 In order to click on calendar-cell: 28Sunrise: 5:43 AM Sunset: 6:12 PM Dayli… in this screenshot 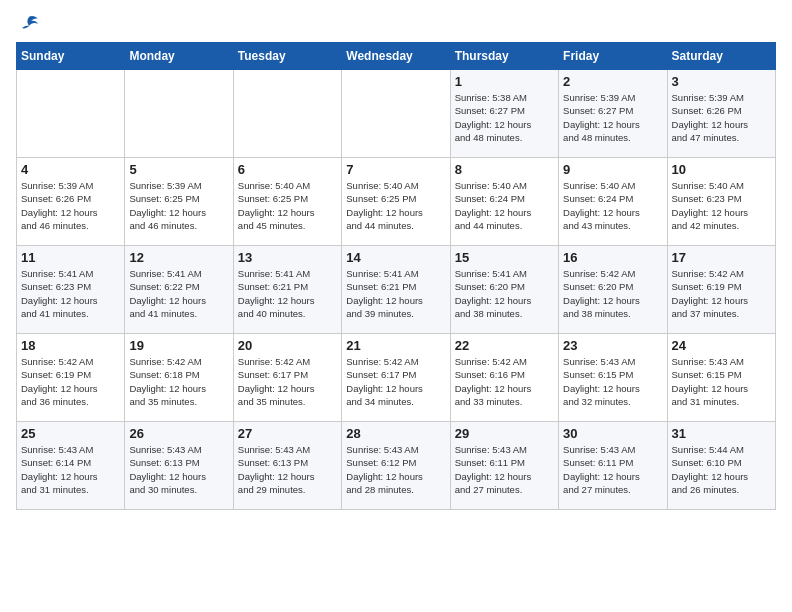, I will do `click(396, 466)`.